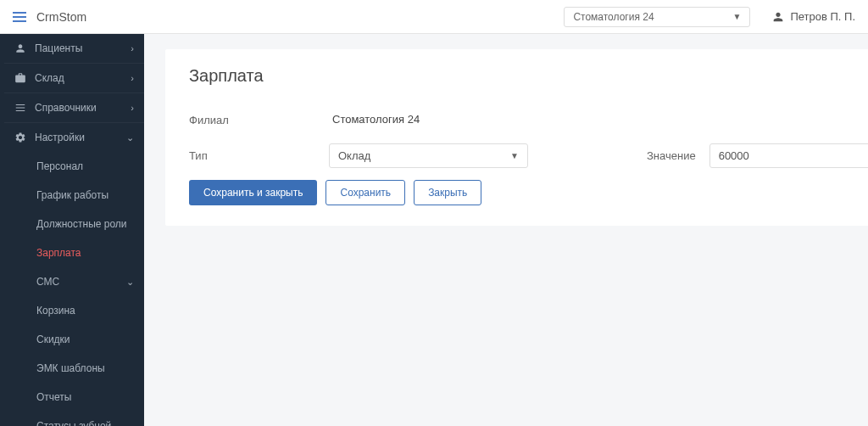 Image resolution: width=868 pixels, height=426 pixels. I want to click on sidebar-item-label: Статусы зубной карты, so click(85, 423).